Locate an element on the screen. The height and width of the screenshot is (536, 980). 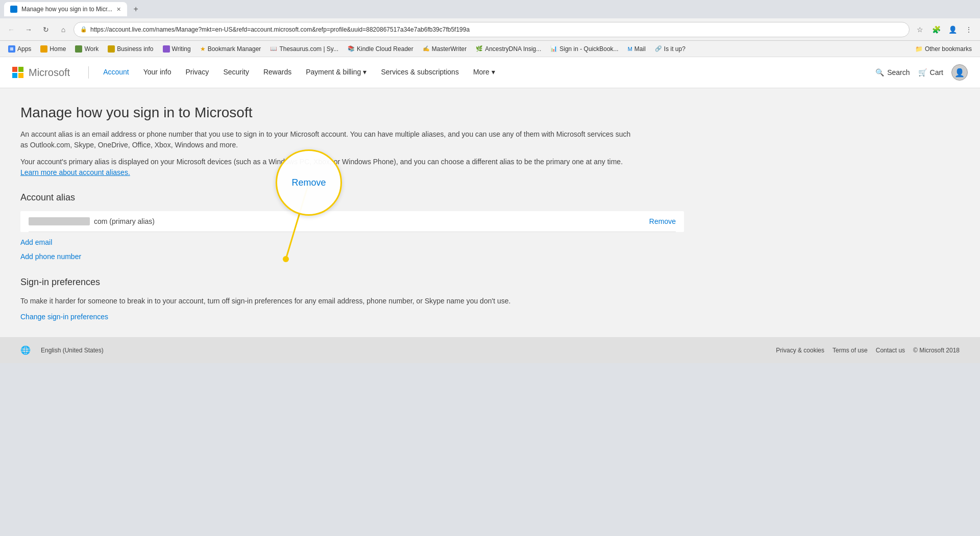
bookmark-kindle: 📚 Kindle Cloud Reader is located at coordinates (381, 49).